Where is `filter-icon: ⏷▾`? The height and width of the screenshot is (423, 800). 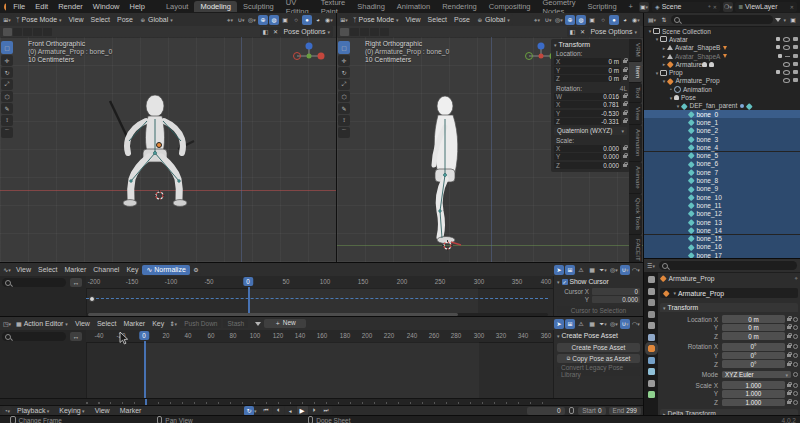
filter-icon: ⏷▾ is located at coordinates (603, 270).